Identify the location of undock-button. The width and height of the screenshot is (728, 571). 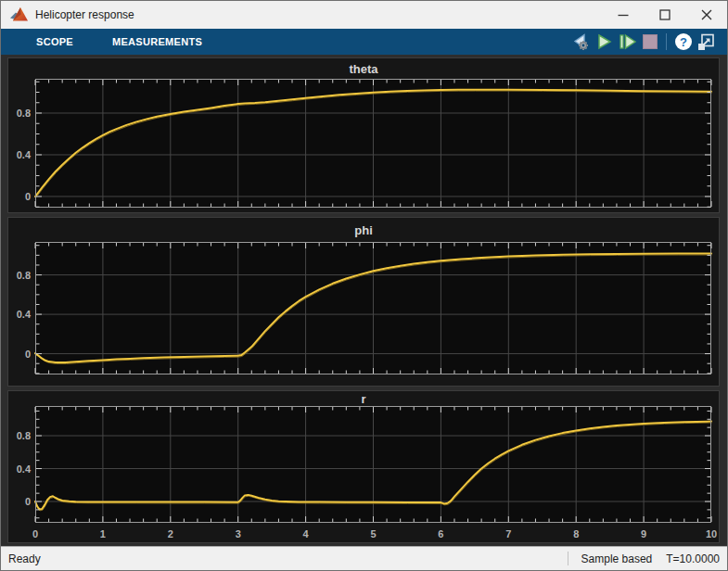
(707, 42).